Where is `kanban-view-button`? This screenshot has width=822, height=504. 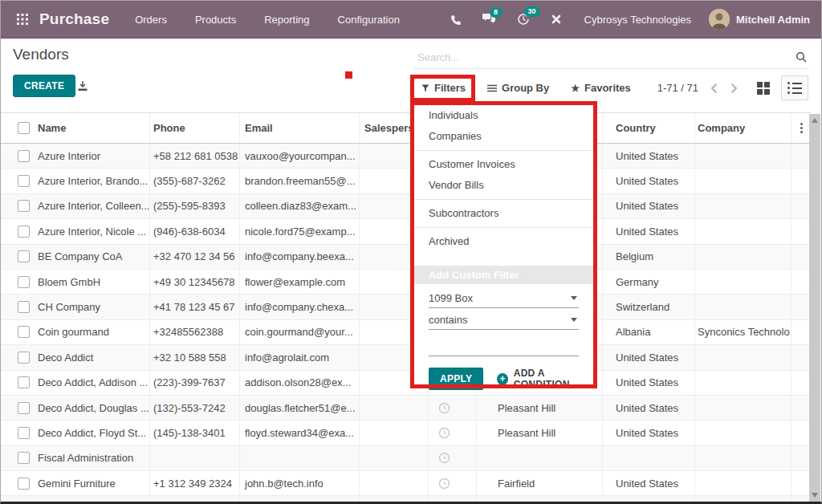
kanban-view-button is located at coordinates (763, 88).